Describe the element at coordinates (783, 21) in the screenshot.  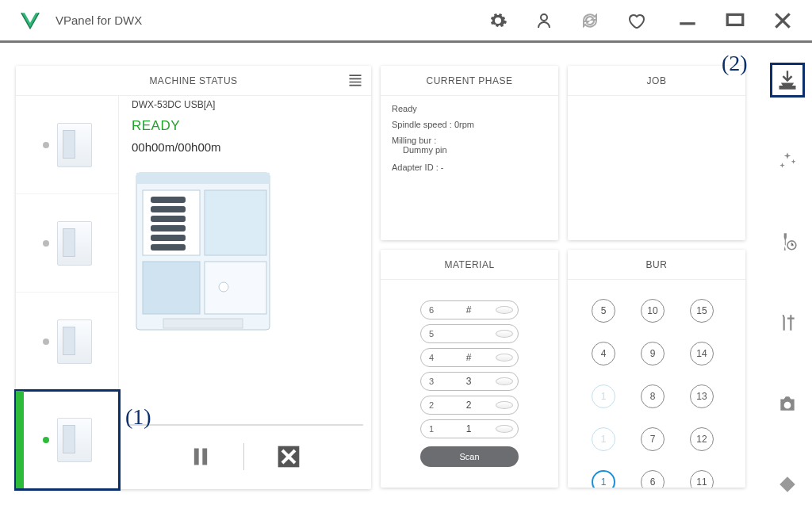
I see `close-icon` at that location.